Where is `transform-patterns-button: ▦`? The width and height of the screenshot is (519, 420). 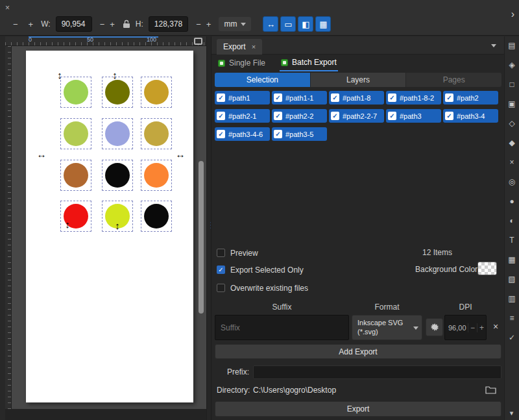 transform-patterns-button: ▦ is located at coordinates (323, 24).